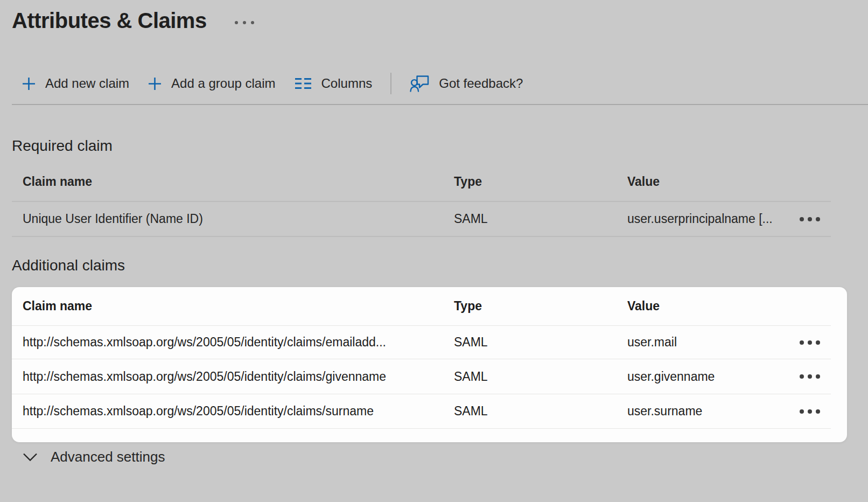  Describe the element at coordinates (421, 220) in the screenshot. I see `table-row: Unique User Identifier (Name ID) SAML us…` at that location.